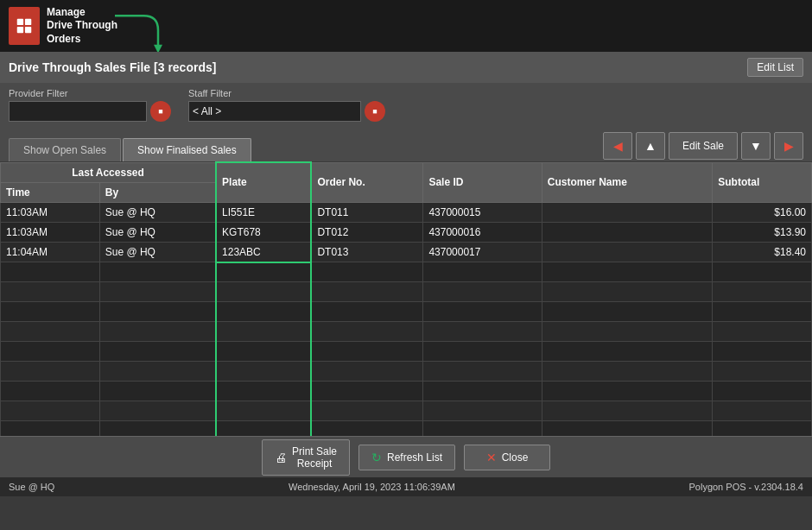 The height and width of the screenshot is (530, 812). What do you see at coordinates (406, 487) in the screenshot?
I see `status-bar: Sue @ HQ Wednesday, April 19, 2023 11:06…` at bounding box center [406, 487].